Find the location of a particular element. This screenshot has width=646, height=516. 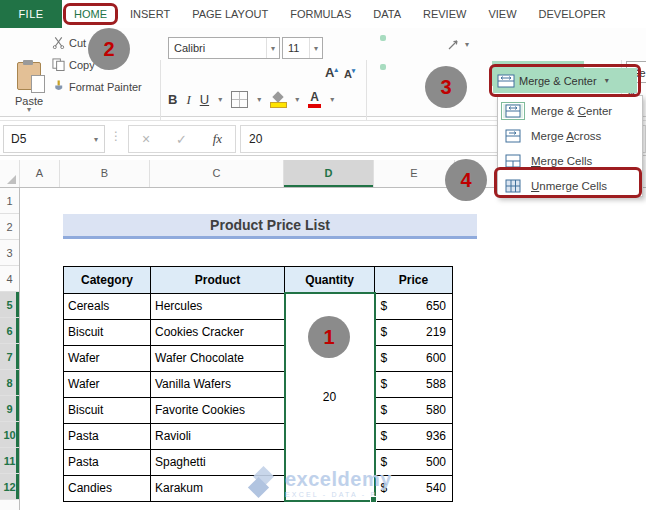

price-cell: $650 is located at coordinates (414, 306).